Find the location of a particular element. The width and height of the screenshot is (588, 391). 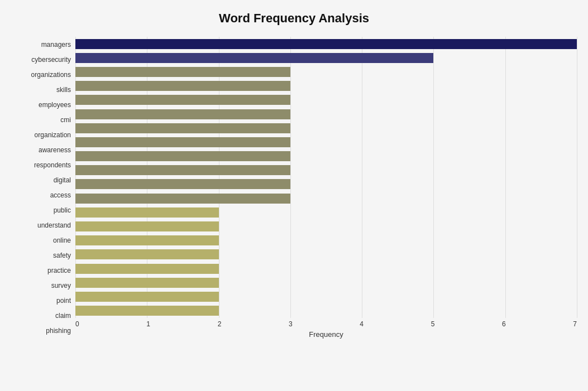

x-axis-area: 01234567 Frequency is located at coordinates (326, 329).